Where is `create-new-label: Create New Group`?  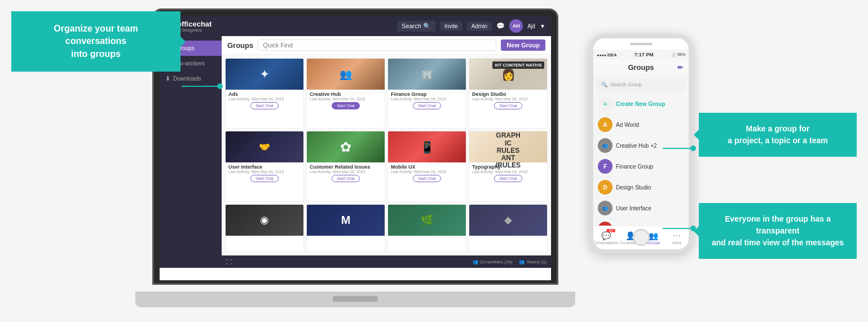 create-new-label: Create New Group is located at coordinates (641, 104).